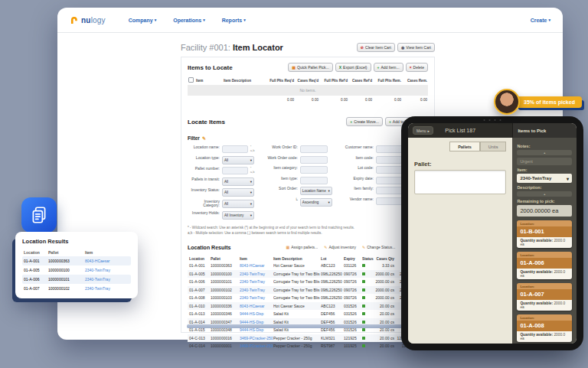 This screenshot has height=368, width=588. What do you see at coordinates (310, 20) in the screenshot?
I see `top-navbar: nulogy Company▾Operations▾Reports▾ Creat…` at bounding box center [310, 20].